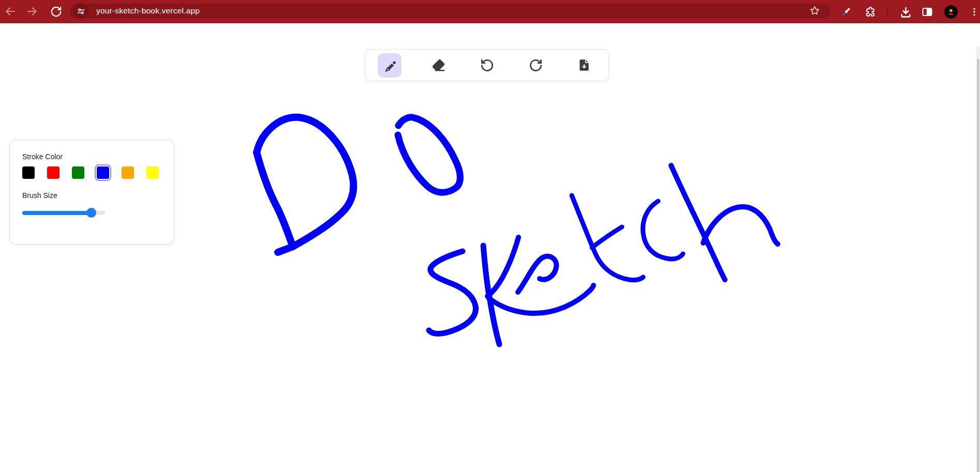 The image size is (980, 472). I want to click on kebab-menu-icon, so click(974, 12).